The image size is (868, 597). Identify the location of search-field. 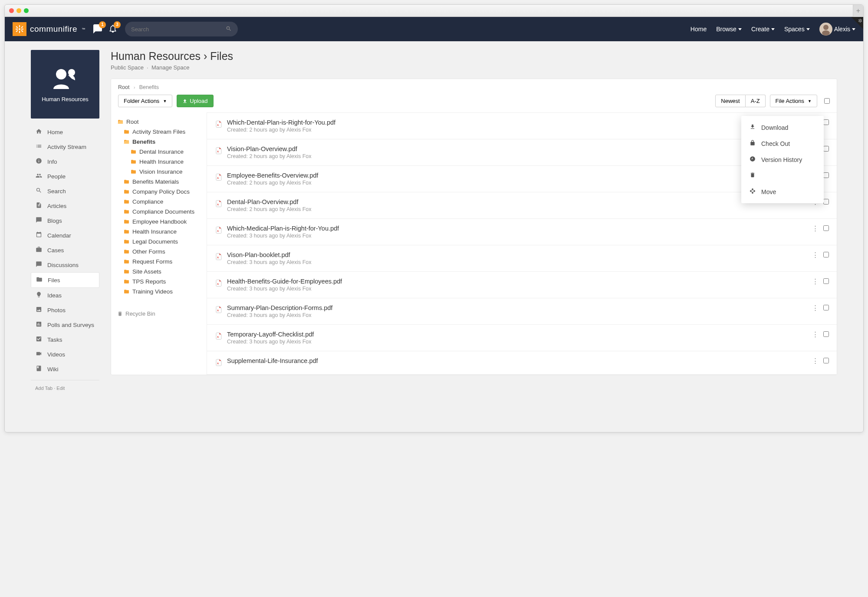
(181, 29).